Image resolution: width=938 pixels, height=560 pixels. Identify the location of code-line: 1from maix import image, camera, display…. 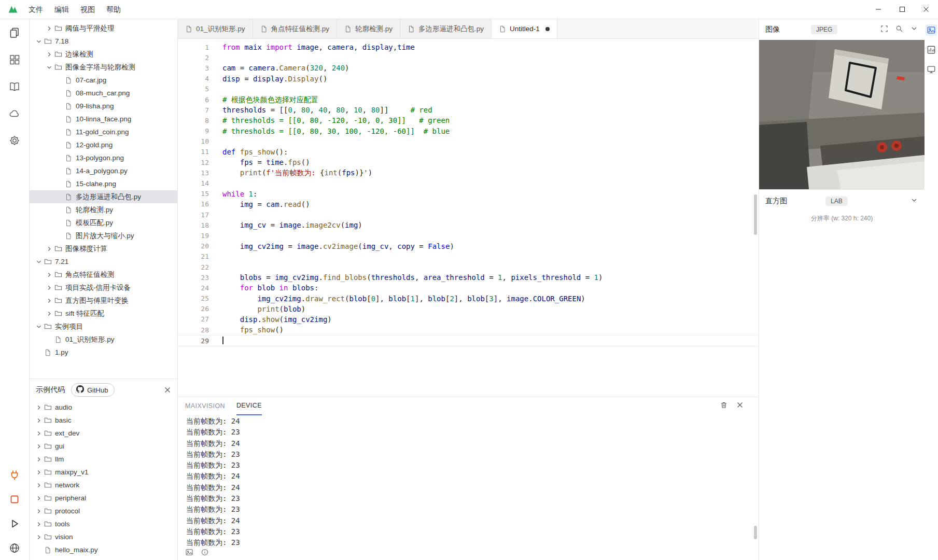
(468, 47).